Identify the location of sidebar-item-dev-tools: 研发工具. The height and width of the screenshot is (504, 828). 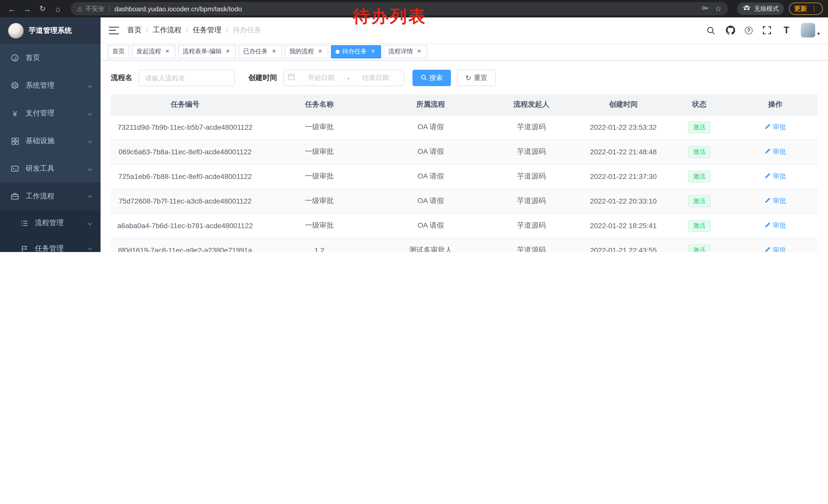
(50, 169).